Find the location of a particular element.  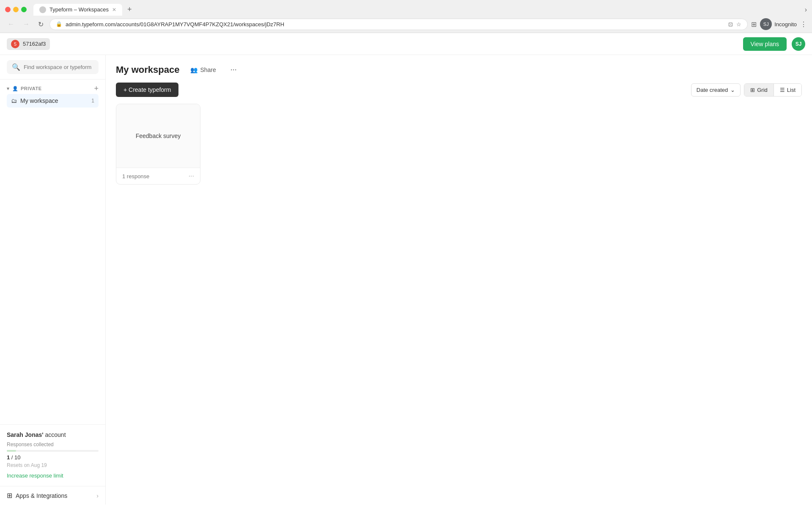

sort-label: Date created is located at coordinates (712, 90).